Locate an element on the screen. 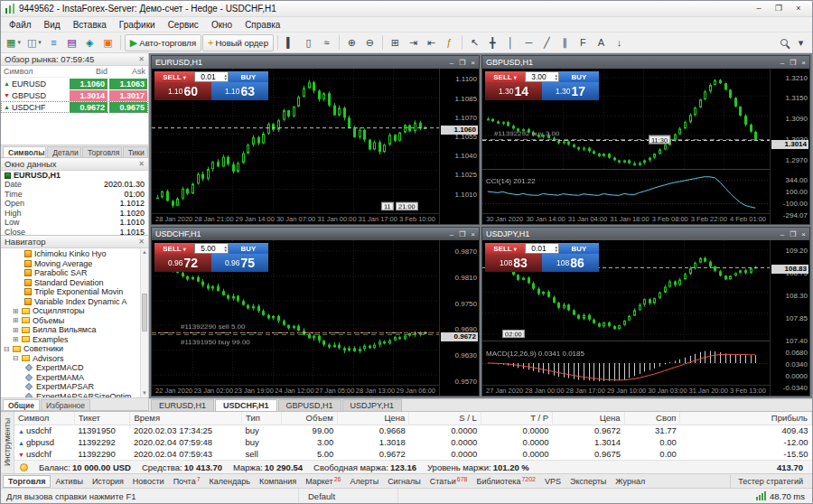 This screenshot has width=813, height=504. chart-titlebar-eurusd: EURUSD,H1–❐× is located at coordinates (315, 62).